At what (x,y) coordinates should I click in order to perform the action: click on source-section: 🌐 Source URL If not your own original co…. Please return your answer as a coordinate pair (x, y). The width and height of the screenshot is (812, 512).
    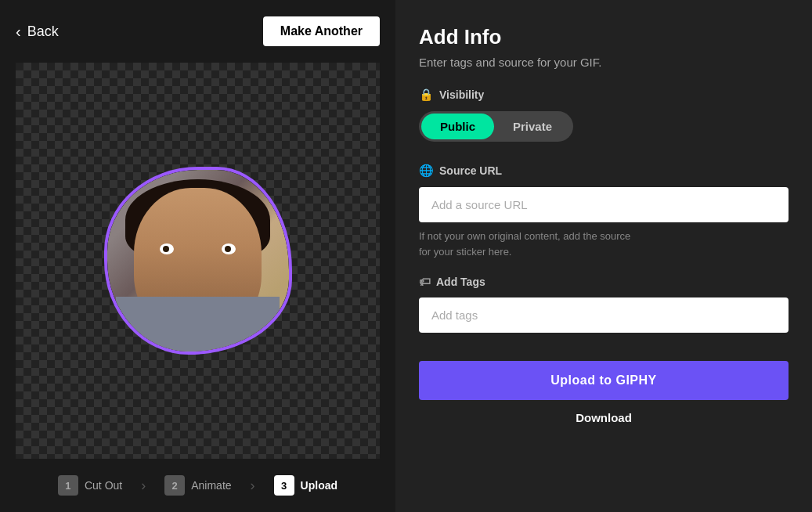
    Looking at the image, I should click on (604, 211).